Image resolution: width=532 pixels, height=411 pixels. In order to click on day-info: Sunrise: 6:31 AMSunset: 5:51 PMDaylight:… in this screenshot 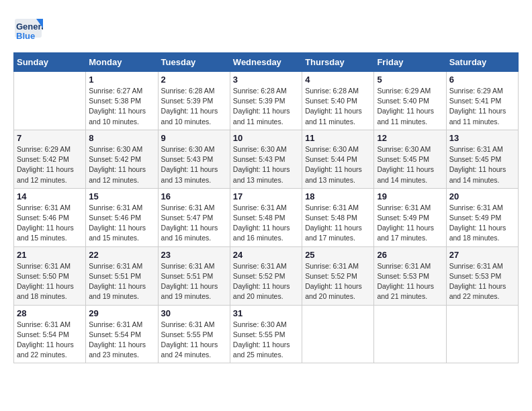, I will do `click(122, 282)`.